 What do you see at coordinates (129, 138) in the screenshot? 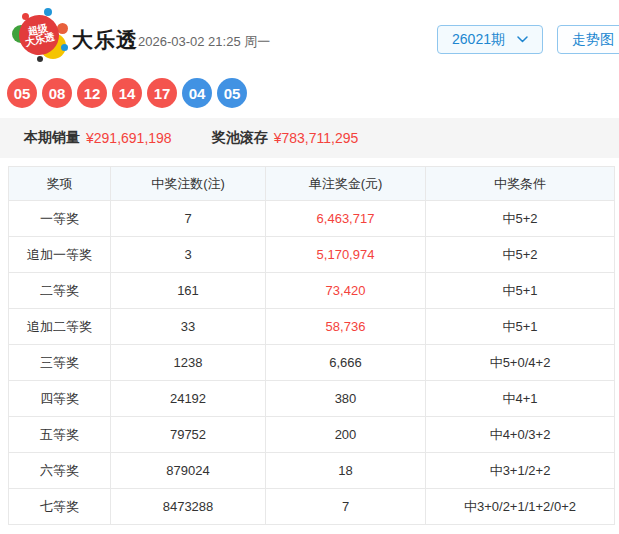
I see `sales-value: ¥291,691,198` at bounding box center [129, 138].